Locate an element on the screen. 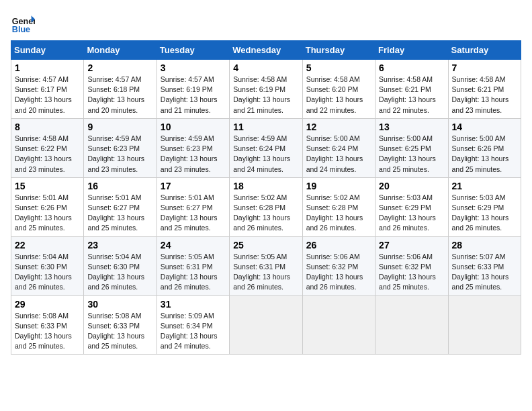 The height and width of the screenshot is (411, 532). day-number: 19 is located at coordinates (339, 186).